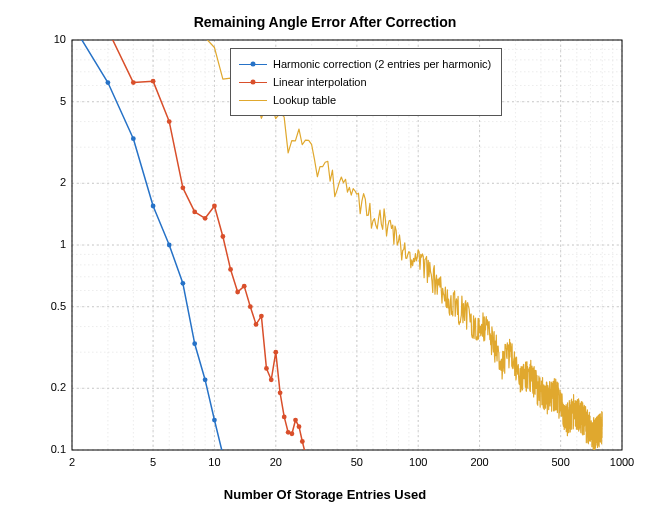 The width and height of the screenshot is (650, 512). Describe the element at coordinates (365, 82) in the screenshot. I see `legend-entry: Linear interpolation` at that location.